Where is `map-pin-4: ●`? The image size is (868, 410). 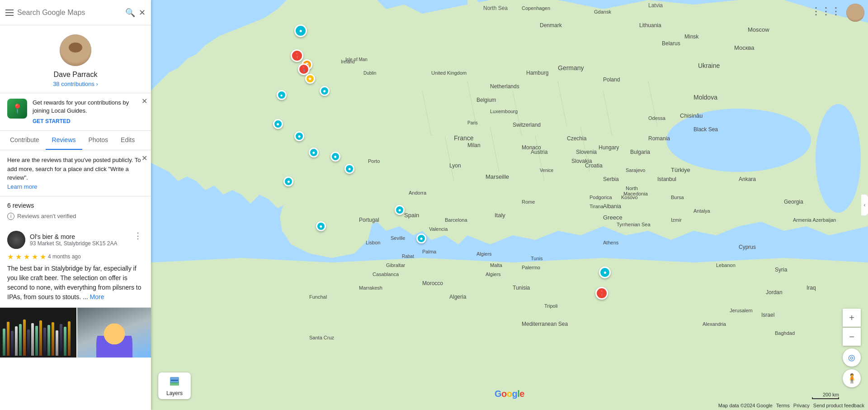
map-pin-4: ● is located at coordinates (278, 124).